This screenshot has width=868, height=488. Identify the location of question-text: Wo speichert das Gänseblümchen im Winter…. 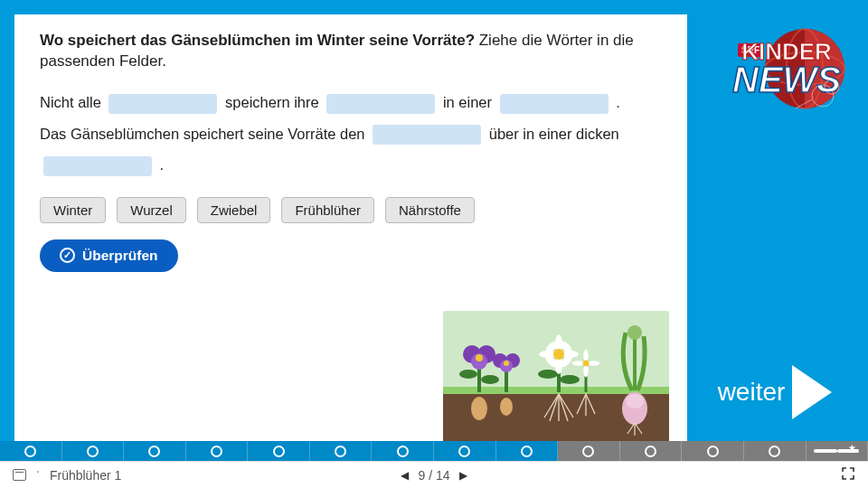
(351, 52).